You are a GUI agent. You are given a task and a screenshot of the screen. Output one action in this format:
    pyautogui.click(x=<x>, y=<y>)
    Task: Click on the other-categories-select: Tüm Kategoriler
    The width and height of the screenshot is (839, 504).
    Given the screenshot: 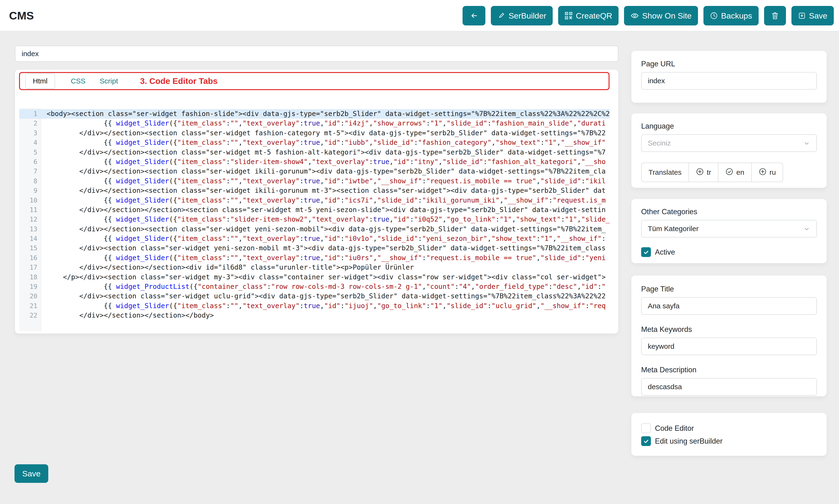 What is the action you would take?
    pyautogui.click(x=729, y=229)
    